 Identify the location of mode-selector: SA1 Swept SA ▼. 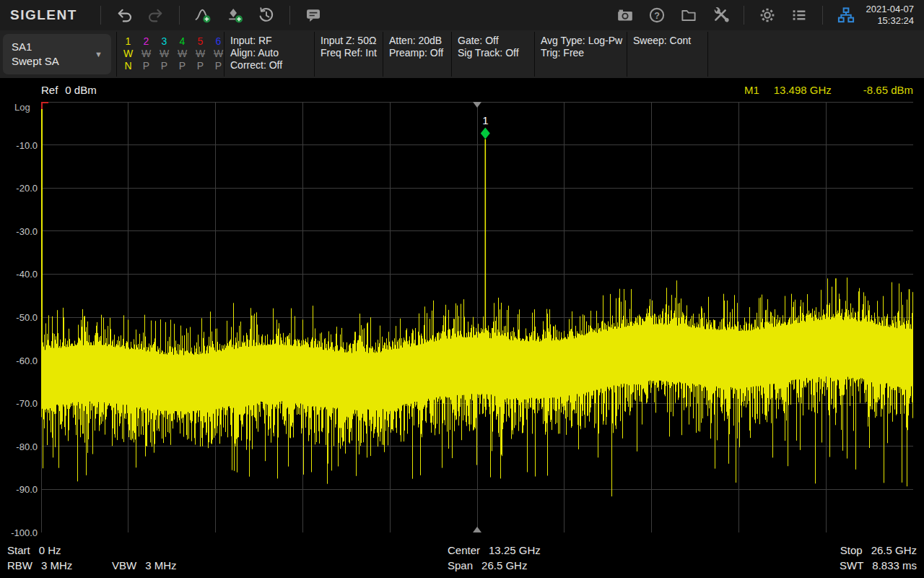
(57, 54).